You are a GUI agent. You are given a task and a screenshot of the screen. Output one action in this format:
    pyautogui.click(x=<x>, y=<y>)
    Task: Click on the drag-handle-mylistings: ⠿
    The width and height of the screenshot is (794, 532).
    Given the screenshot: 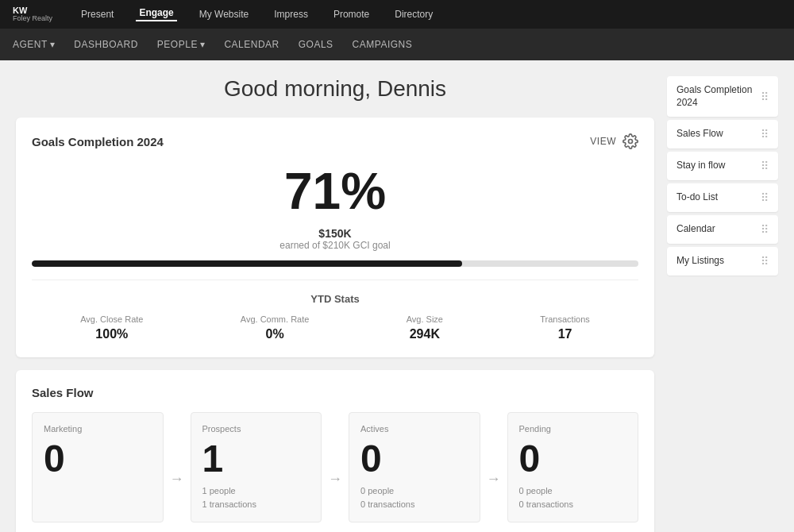 What is the action you would take?
    pyautogui.click(x=765, y=261)
    